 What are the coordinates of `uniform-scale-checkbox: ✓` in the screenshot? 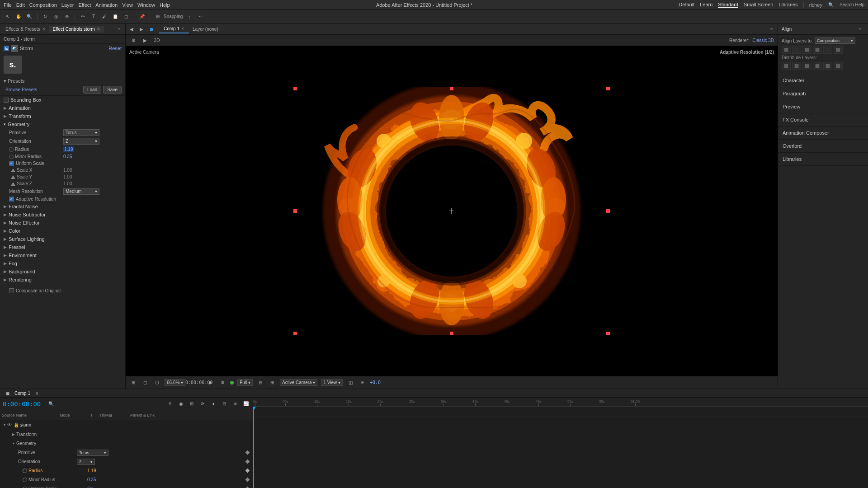 It's located at (12, 164).